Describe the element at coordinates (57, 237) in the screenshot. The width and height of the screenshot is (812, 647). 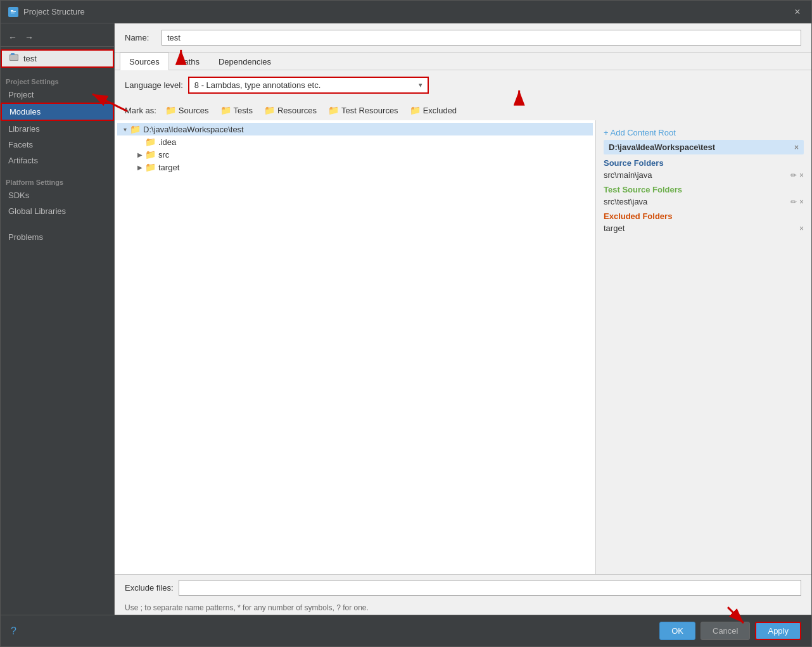
I see `sidebar-item-problems: Problems` at that location.